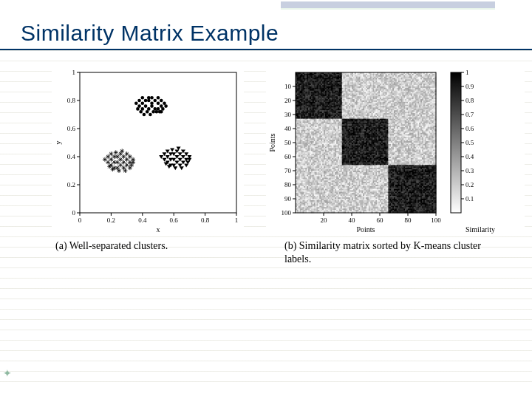 This screenshot has height=399, width=532. I want to click on figure-b-caption: (b) Similarity matrix sorted by K-means …, so click(395, 253).